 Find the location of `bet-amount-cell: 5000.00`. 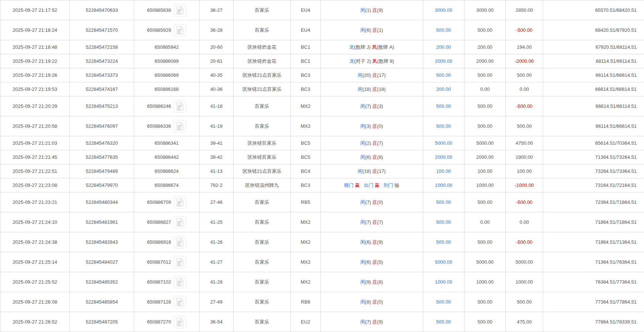

bet-amount-cell: 5000.00 is located at coordinates (444, 143).